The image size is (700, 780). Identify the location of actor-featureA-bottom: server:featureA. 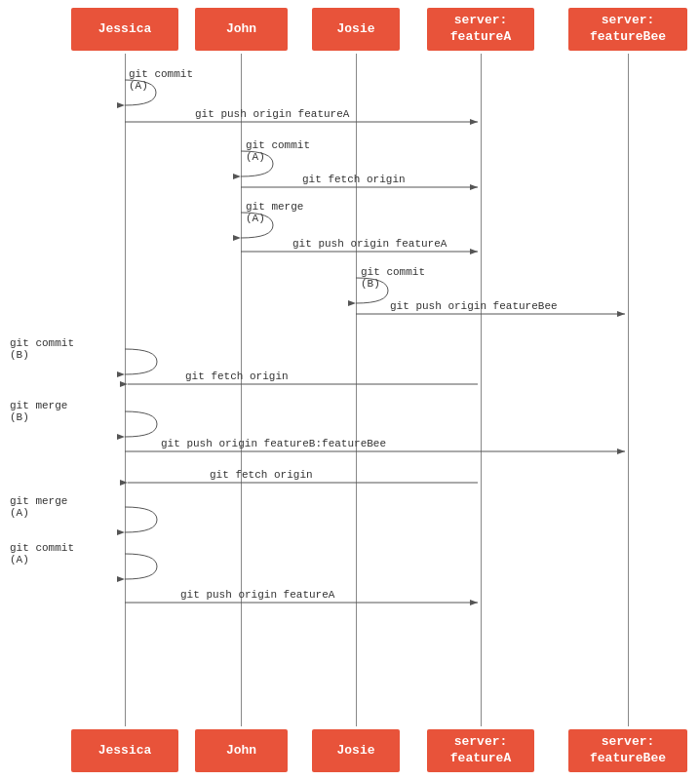
(481, 751).